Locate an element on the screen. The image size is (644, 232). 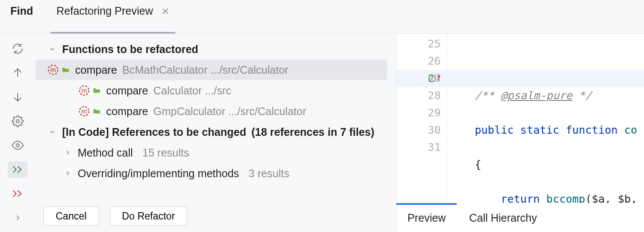
prev-button is located at coordinates (18, 73).